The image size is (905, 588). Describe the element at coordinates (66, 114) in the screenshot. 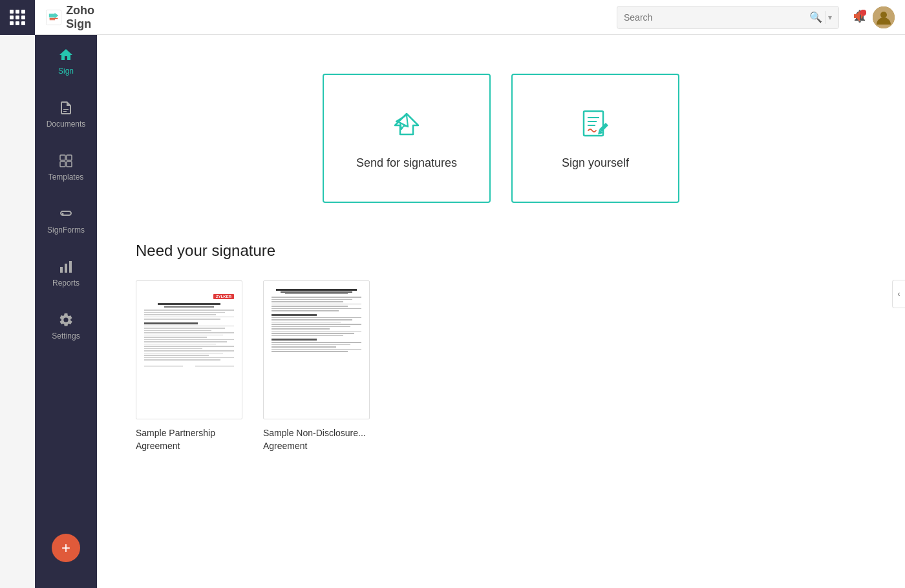

I see `sidebar-item-documents: Documents` at that location.